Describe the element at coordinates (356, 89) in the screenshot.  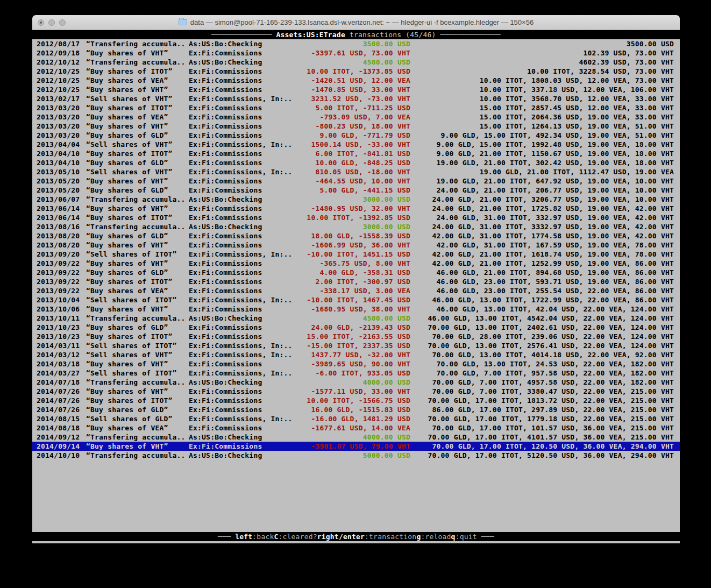
I see `transaction-row: 2012/10/25 “Buy shares of VHT” Ex:Fi:Com…` at that location.